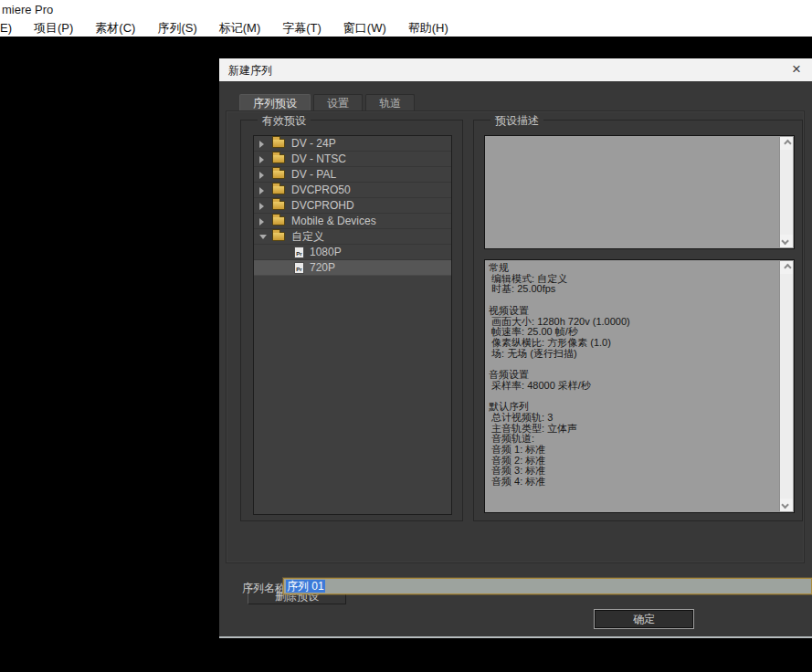 The height and width of the screenshot is (672, 812). I want to click on sequence-name-selected-text: 序列 01, so click(305, 586).